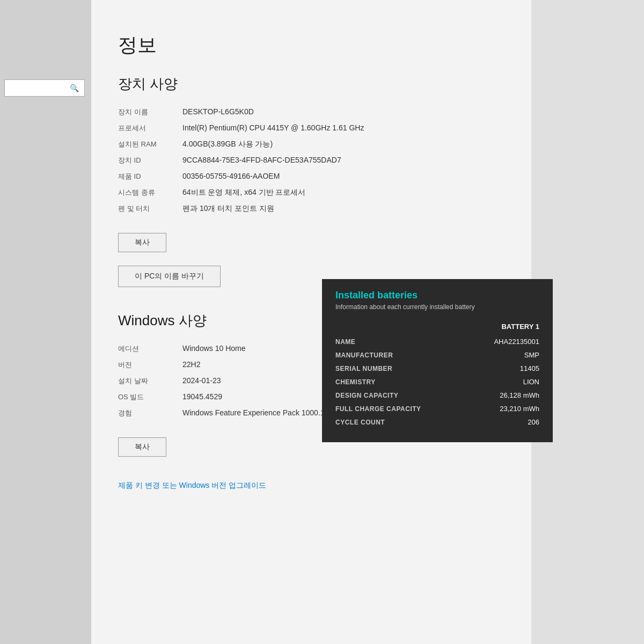 Image resolution: width=644 pixels, height=644 pixels. I want to click on device-copy-button: 복사, so click(142, 243).